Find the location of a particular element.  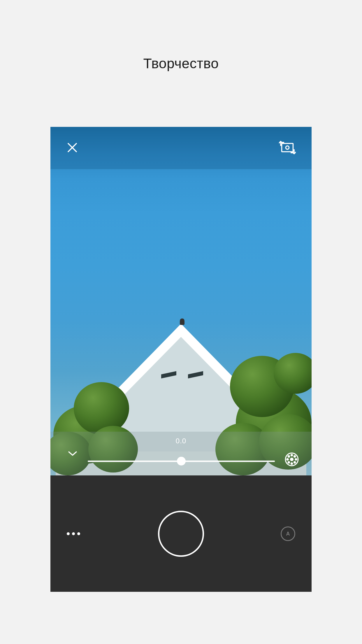

camera-top-bar is located at coordinates (181, 148).